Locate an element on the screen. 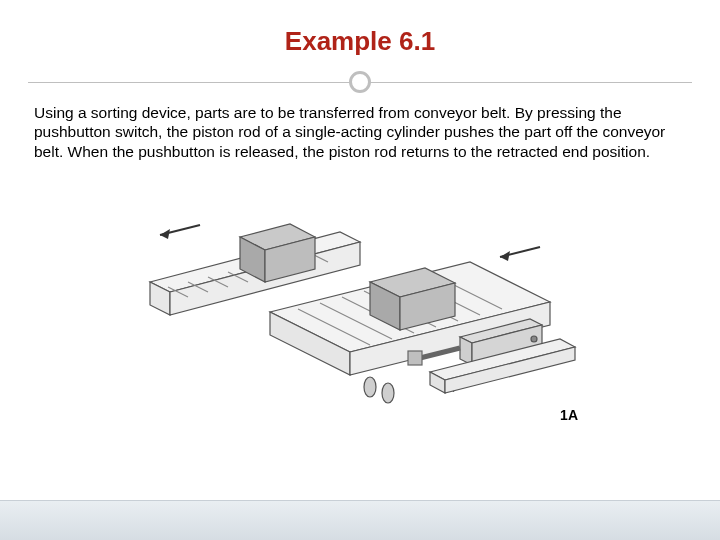 This screenshot has height=540, width=720. body-paragraph: Using a sorting device, parts are to be … is located at coordinates (360, 132).